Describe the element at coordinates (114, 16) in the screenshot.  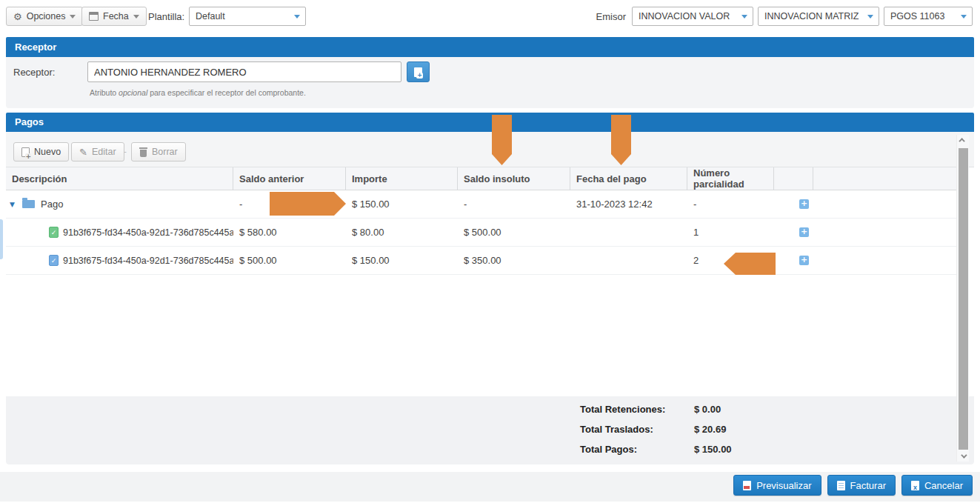
I see `fecha-button: Fecha` at that location.